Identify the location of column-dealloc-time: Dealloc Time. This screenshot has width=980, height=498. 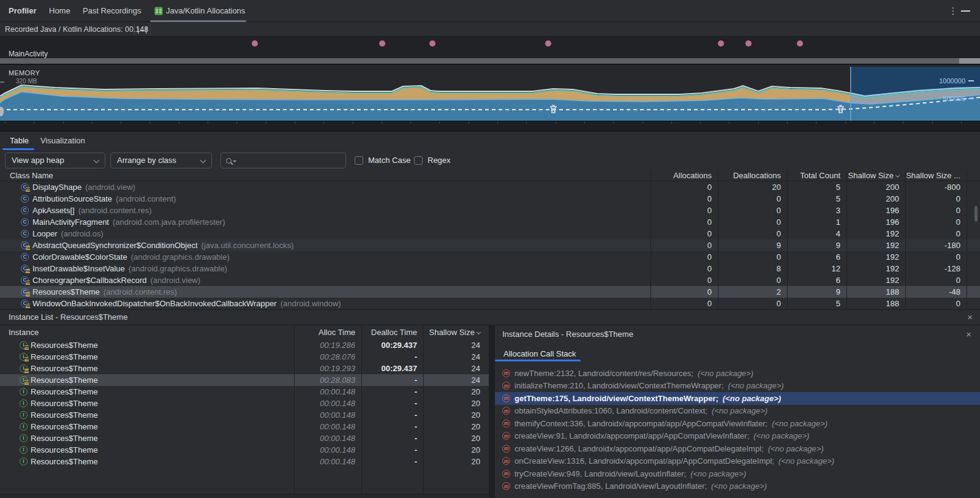
(392, 332).